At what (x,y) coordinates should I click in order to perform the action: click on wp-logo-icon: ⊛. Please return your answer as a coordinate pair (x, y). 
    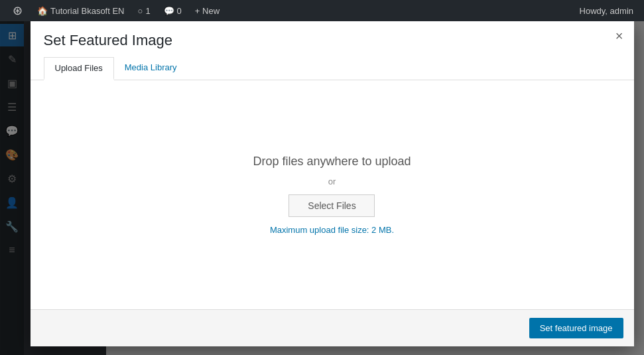
    Looking at the image, I should click on (17, 11).